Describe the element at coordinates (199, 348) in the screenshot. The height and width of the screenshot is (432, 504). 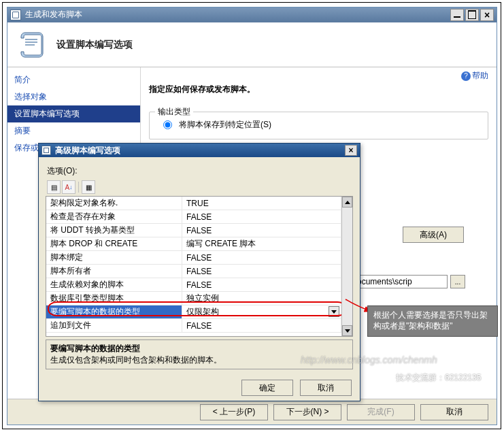
I see `desc-title: 要编写脚本的数据的类型` at that location.